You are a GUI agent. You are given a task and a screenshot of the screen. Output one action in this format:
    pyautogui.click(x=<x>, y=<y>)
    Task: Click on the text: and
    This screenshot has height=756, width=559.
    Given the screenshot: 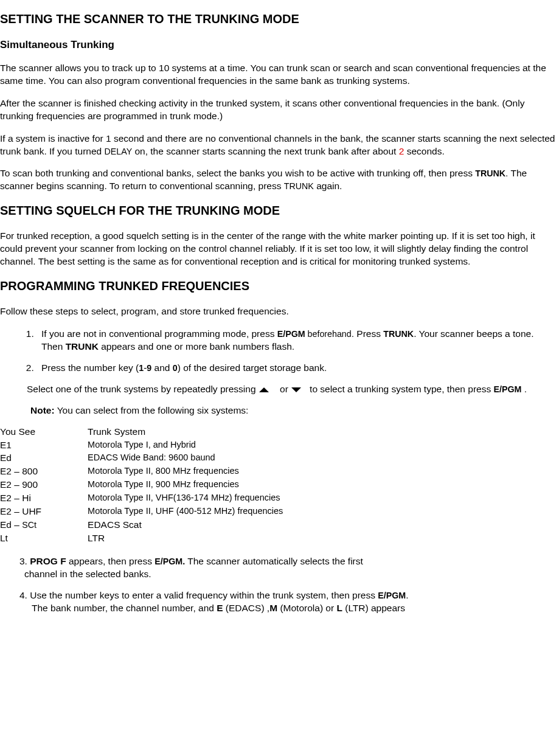 What is the action you would take?
    pyautogui.click(x=162, y=367)
    